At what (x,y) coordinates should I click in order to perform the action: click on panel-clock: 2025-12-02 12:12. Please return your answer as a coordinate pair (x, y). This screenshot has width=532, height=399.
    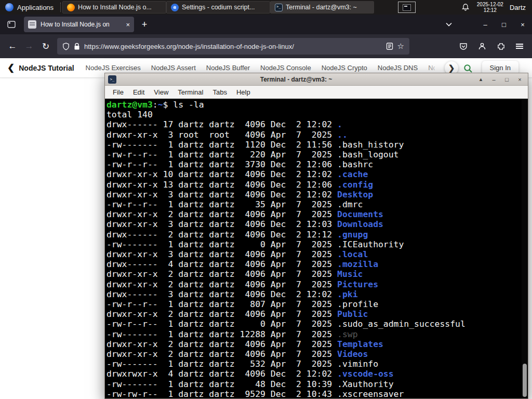
    Looking at the image, I should click on (490, 7).